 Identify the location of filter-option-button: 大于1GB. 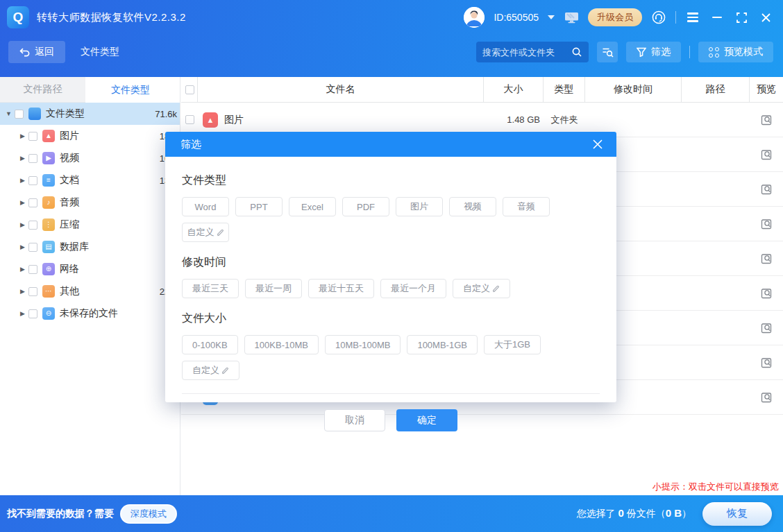
(512, 345).